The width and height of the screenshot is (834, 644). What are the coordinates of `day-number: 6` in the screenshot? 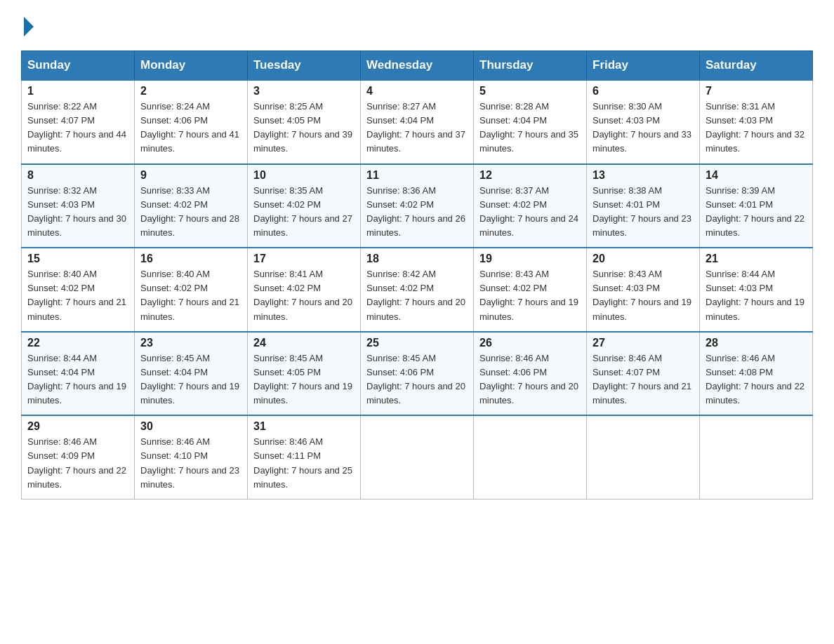 It's located at (643, 91).